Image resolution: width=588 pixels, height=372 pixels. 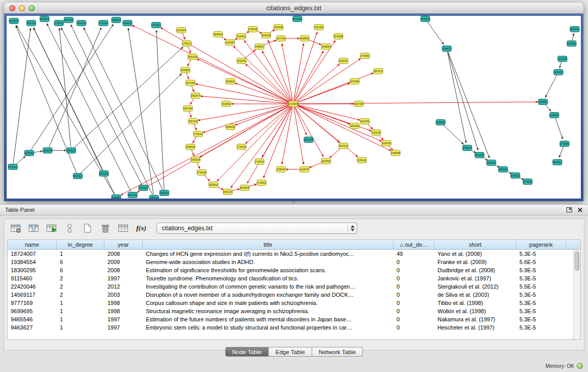 I want to click on import-table-icon, so click(x=52, y=228).